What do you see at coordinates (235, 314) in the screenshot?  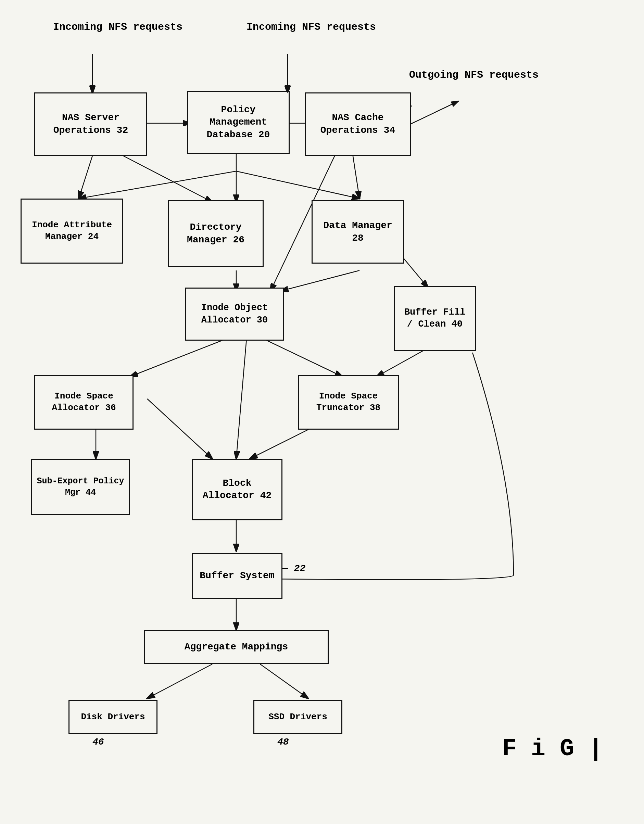 I see `inode-obj-box: Inode Object Allocator 30` at bounding box center [235, 314].